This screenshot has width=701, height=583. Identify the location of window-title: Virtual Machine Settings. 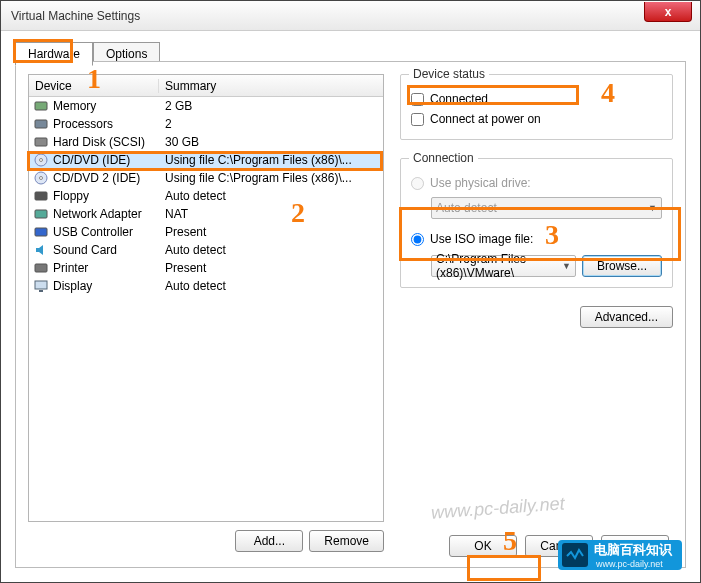
(76, 16).